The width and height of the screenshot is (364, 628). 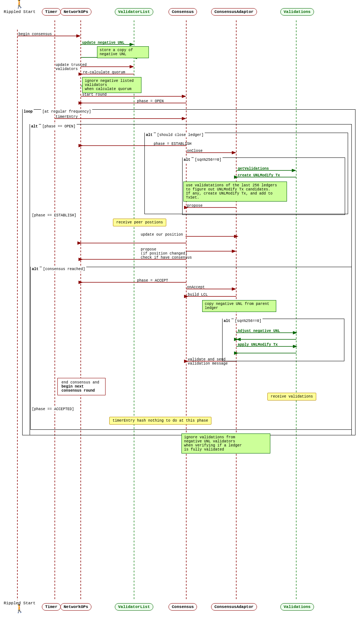 What do you see at coordinates (123, 52) in the screenshot?
I see `note-store-negative-unl: store a copy ofnegative UNL` at bounding box center [123, 52].